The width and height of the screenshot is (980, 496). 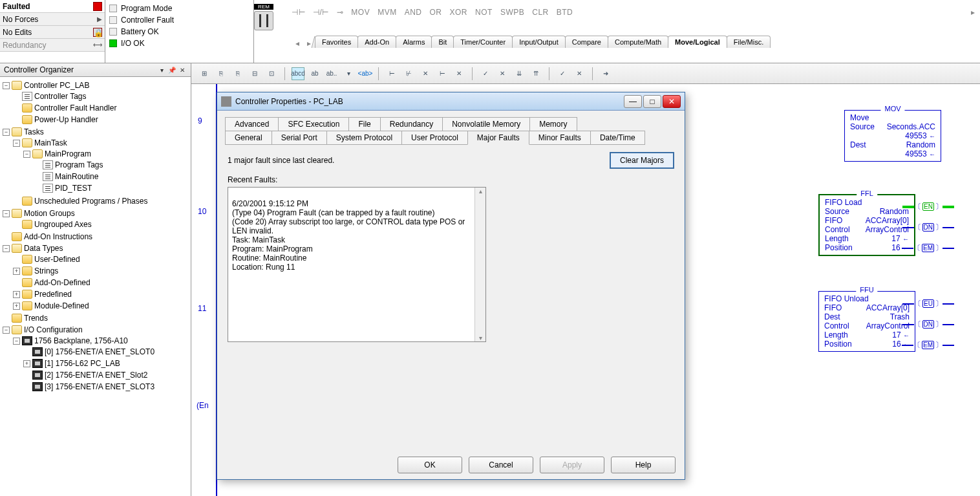 What do you see at coordinates (638, 41) in the screenshot?
I see `tab-compute: Compute/Math` at bounding box center [638, 41].